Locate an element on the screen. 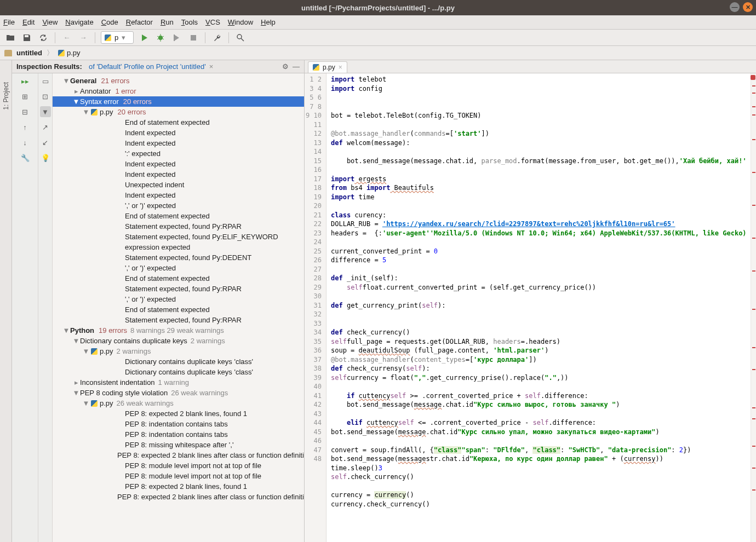 The height and width of the screenshot is (542, 756). open-icon is located at coordinates (10, 38).